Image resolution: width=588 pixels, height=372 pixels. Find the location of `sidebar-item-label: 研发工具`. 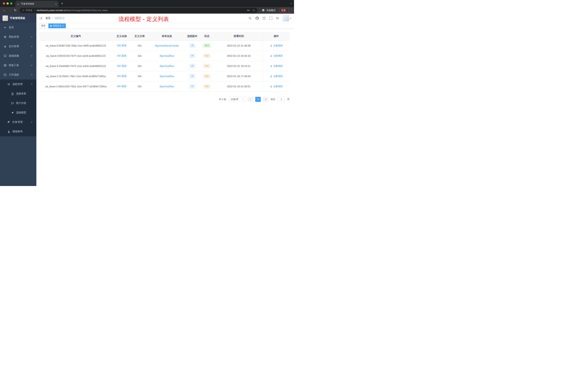

sidebar-item-label: 研发工具 is located at coordinates (14, 66).